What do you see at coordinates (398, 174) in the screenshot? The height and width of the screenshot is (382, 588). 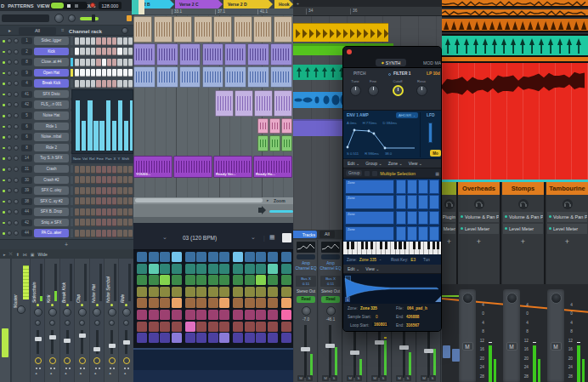 I see `group-value: Multiple Selection` at bounding box center [398, 174].